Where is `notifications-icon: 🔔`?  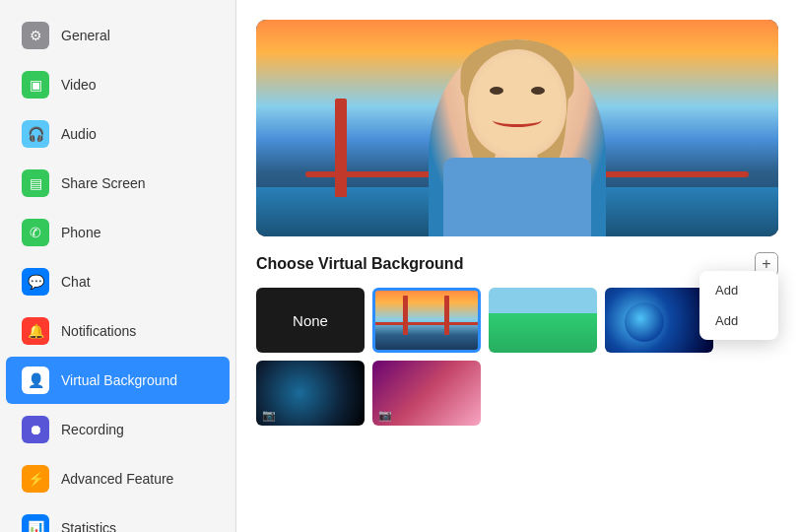 notifications-icon: 🔔 is located at coordinates (35, 331).